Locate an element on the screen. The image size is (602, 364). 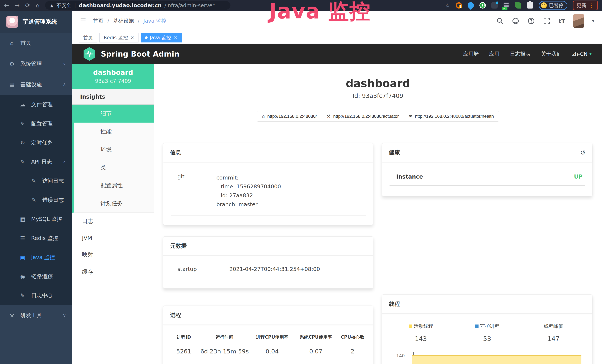
extension-icon-bars: on is located at coordinates (506, 5).